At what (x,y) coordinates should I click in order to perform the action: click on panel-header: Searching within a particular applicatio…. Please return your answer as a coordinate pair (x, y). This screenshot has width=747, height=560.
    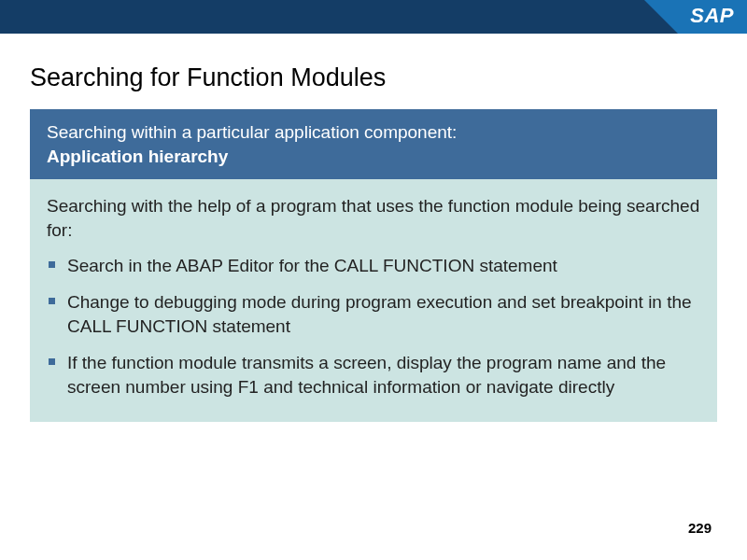
    Looking at the image, I should click on (374, 144).